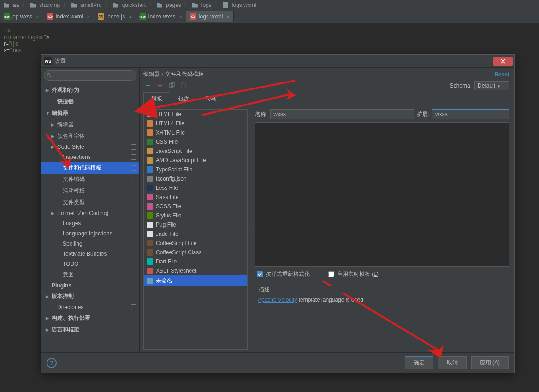  What do you see at coordinates (90, 330) in the screenshot?
I see `sidebar-item: 语言和框架` at bounding box center [90, 330].